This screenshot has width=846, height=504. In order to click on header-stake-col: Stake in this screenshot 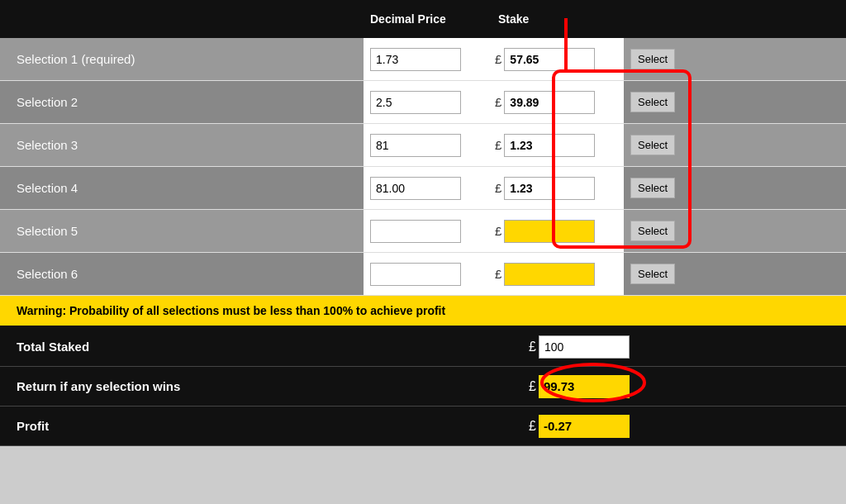, I will do `click(558, 19)`.